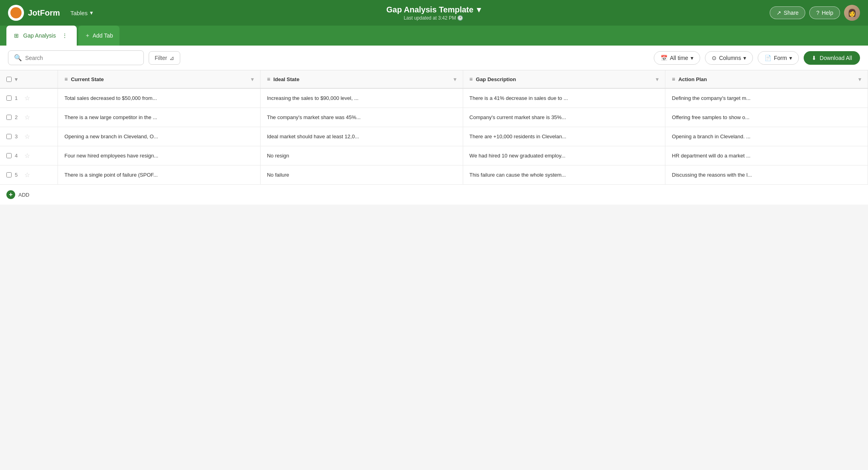 This screenshot has width=868, height=470. Describe the element at coordinates (818, 13) in the screenshot. I see `help-icon: ?` at that location.